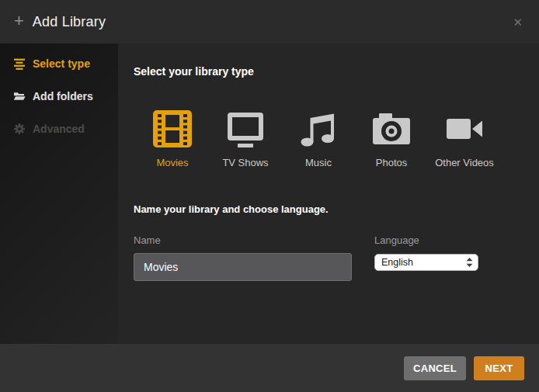 This screenshot has height=392, width=539. What do you see at coordinates (19, 64) in the screenshot?
I see `select-type-lines-icon` at bounding box center [19, 64].